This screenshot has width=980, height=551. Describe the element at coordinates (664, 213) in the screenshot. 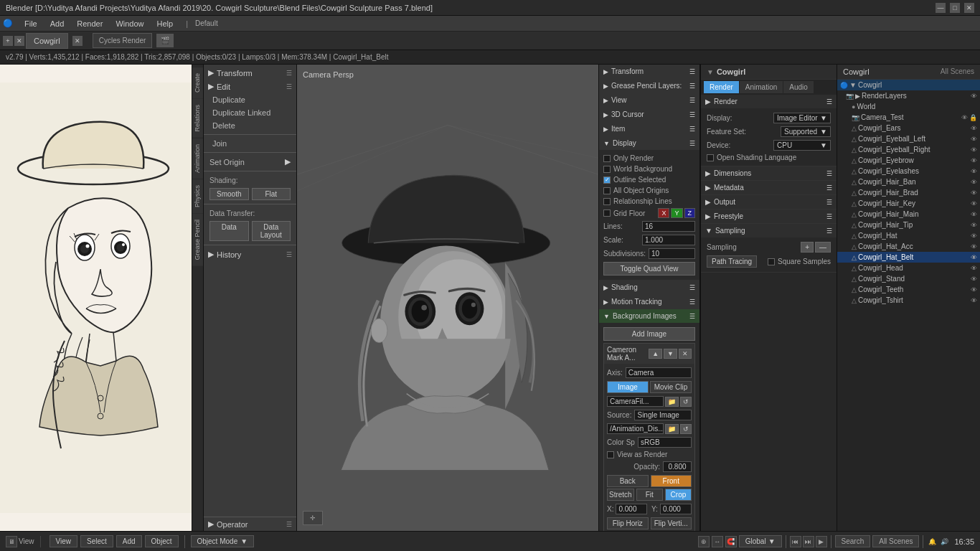

I see `axis-x-button: X` at that location.